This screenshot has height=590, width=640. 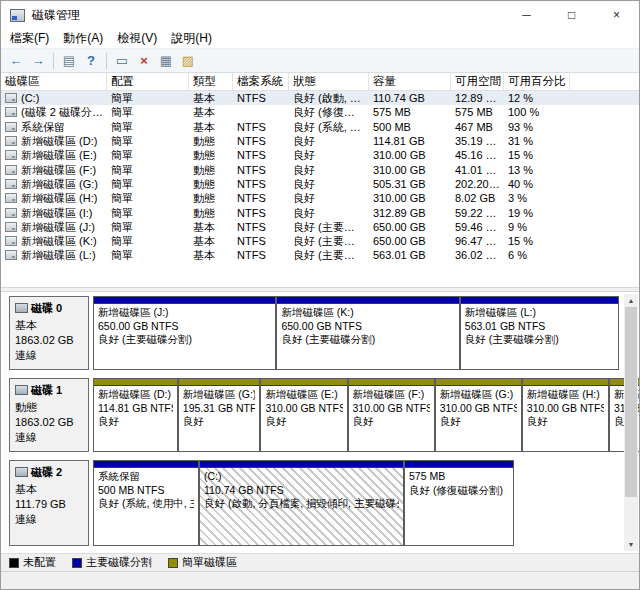 What do you see at coordinates (320, 127) in the screenshot?
I see `volume-row: 系統保留簡單基本NTFS良好 (系統, 使用中, 主要磁碟分割)500 MB46…` at bounding box center [320, 127].